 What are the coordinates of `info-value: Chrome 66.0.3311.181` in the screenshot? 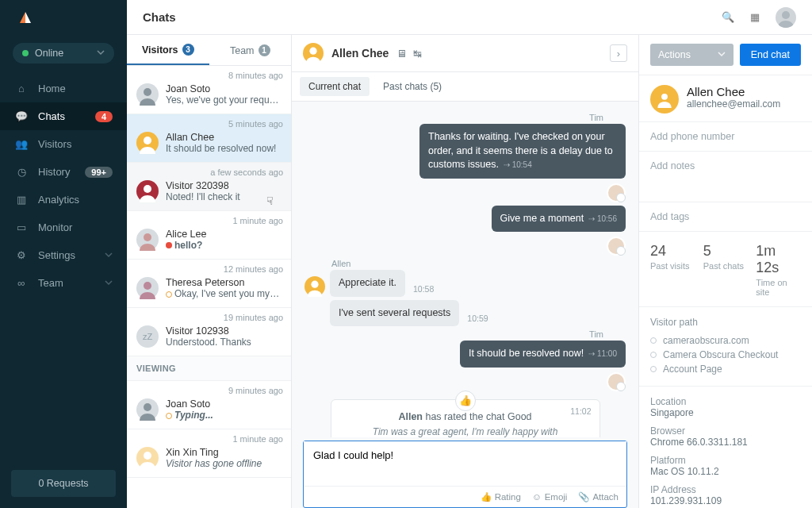 It's located at (726, 442).